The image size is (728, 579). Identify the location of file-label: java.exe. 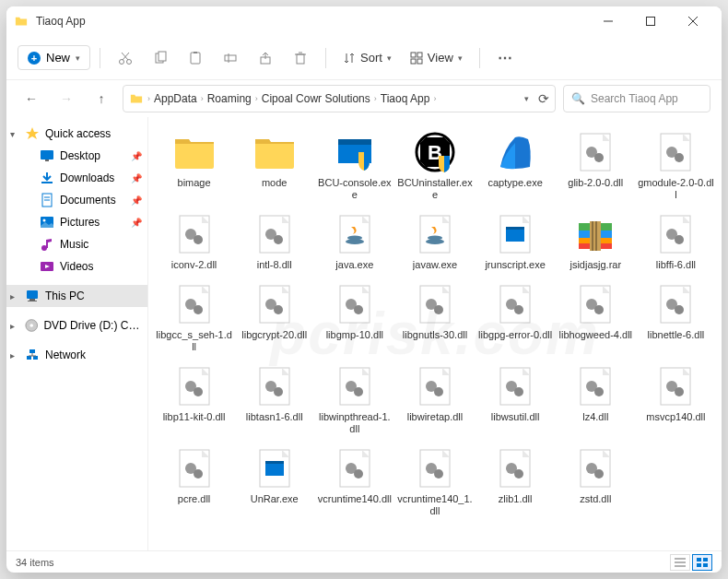
(354, 266).